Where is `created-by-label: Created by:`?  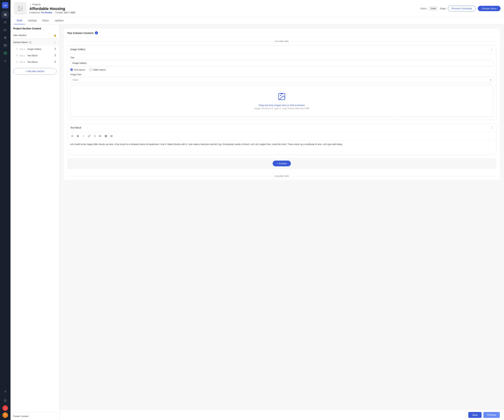 created-by-label: Created by: is located at coordinates (35, 12).